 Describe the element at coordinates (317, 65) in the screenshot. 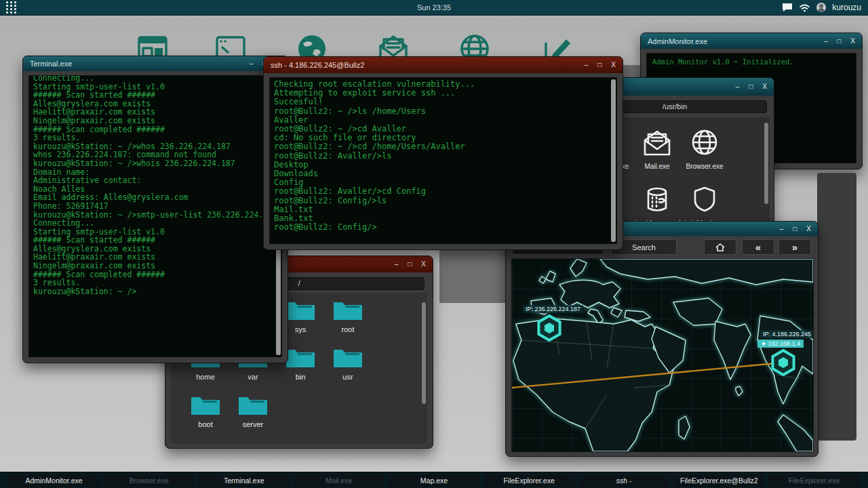

I see `window-title: ssh - 4.186.226.245@Bullz2` at that location.